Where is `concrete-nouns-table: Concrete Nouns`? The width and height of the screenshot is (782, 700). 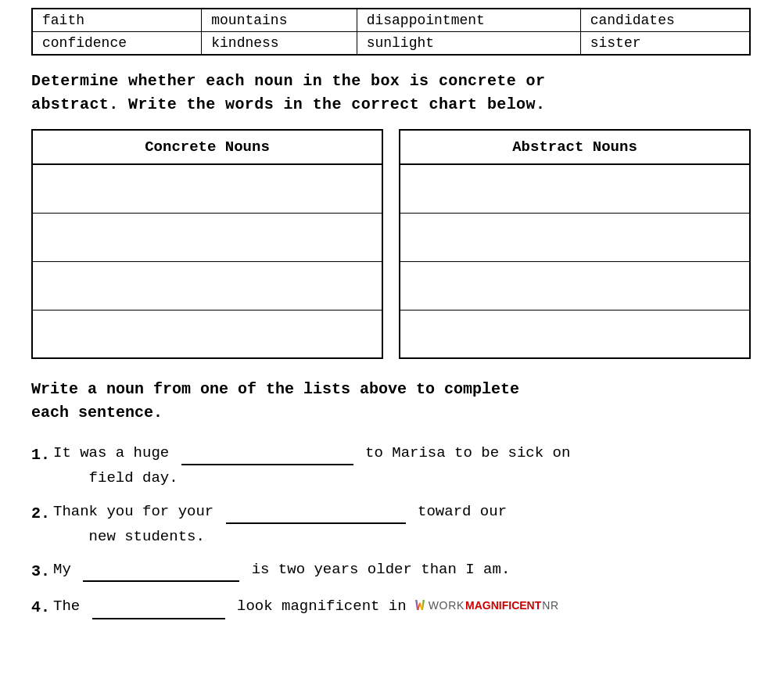
concrete-nouns-table: Concrete Nouns is located at coordinates (207, 244).